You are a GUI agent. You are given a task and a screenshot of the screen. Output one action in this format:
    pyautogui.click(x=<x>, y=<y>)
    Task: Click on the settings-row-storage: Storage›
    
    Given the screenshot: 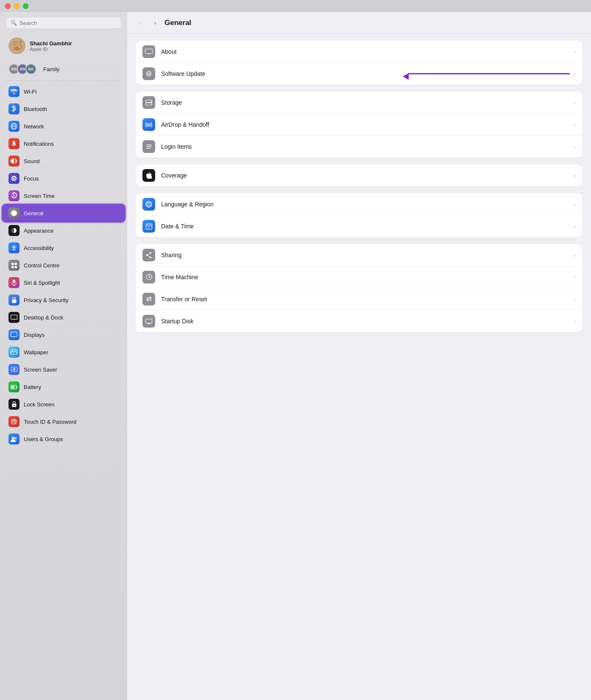 What is the action you would take?
    pyautogui.click(x=359, y=103)
    